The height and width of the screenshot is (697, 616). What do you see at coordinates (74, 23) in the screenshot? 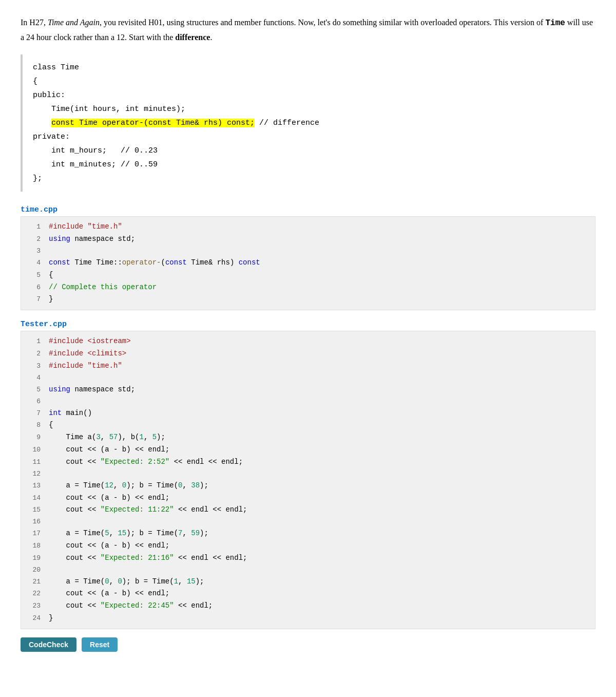
I see `italic-title: Time and Again` at bounding box center [74, 23].